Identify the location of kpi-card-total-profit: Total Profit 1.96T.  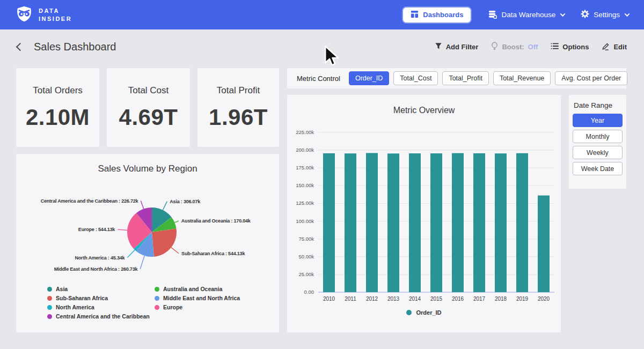
(238, 107).